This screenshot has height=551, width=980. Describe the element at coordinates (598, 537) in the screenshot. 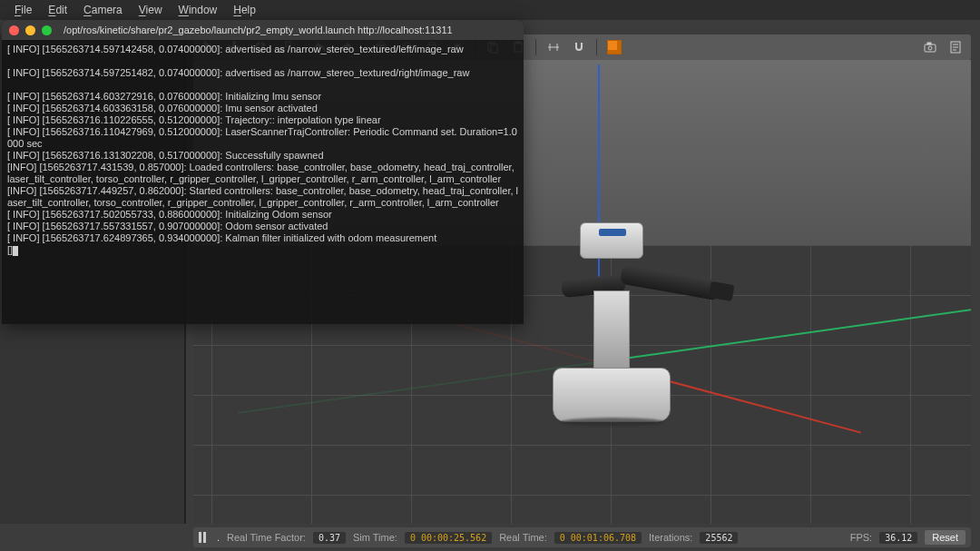

I see `realtime-value: 0 00:01:06.708` at that location.